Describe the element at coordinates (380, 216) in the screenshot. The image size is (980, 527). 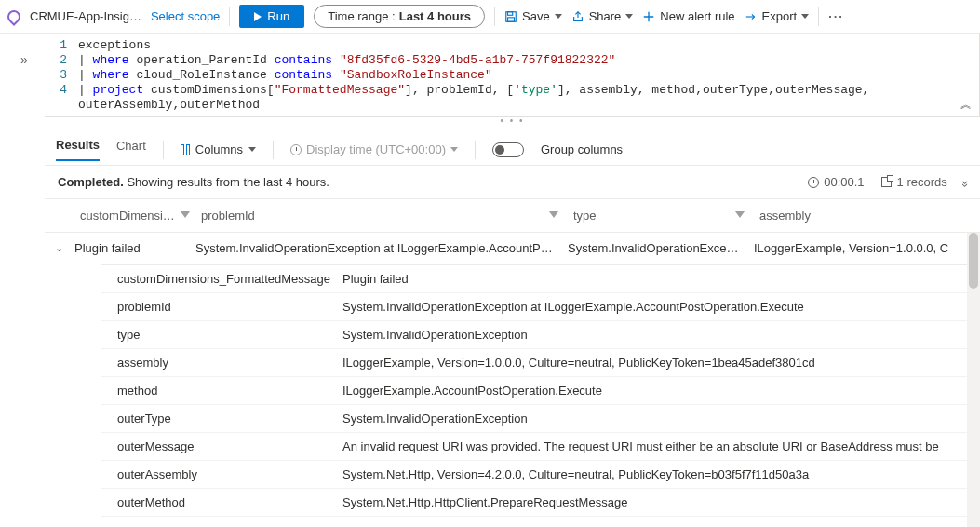
I see `col-header-problemid: problemId` at that location.